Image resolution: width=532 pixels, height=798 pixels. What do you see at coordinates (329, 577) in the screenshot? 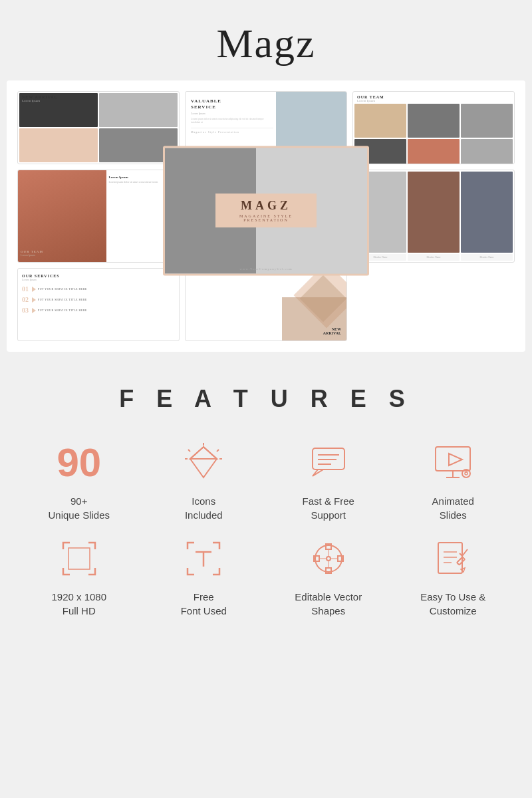
I see `feature-editable-vector: Editable VectorShapes` at bounding box center [329, 577].